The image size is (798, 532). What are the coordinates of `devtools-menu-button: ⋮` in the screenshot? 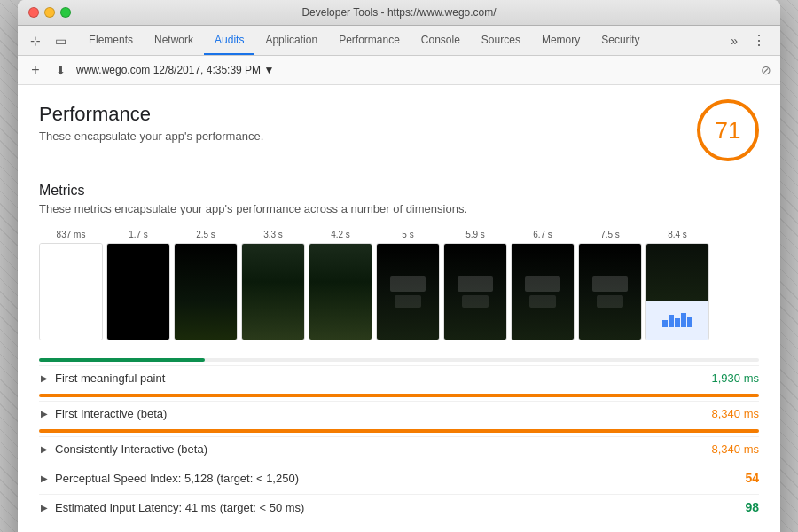 It's located at (759, 41).